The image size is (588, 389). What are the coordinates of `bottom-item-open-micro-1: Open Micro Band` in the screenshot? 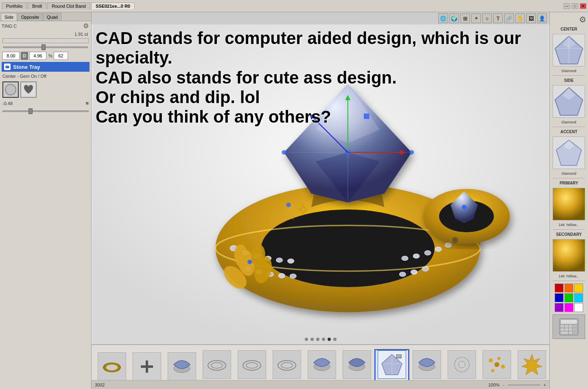 It's located at (252, 367).